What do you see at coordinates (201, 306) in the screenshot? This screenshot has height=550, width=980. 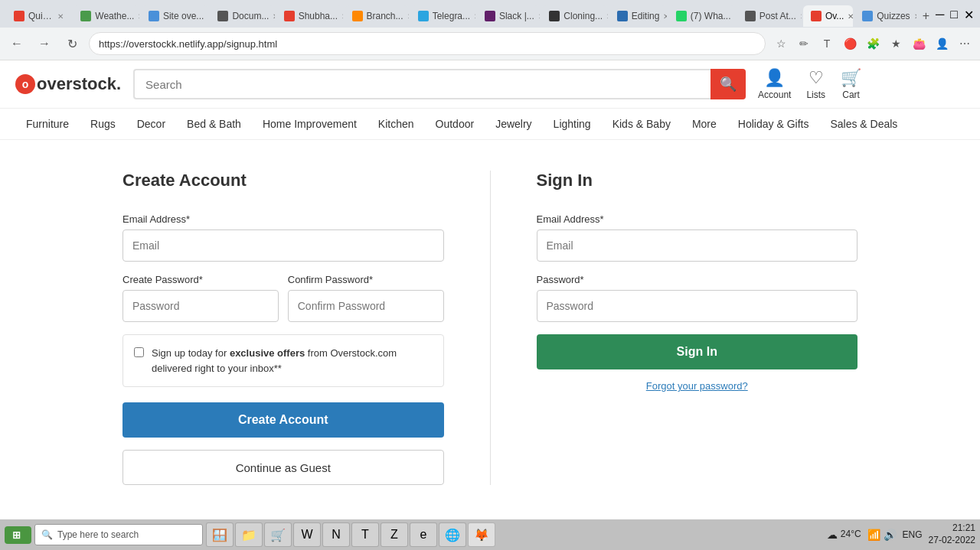 I see `create-password-input` at bounding box center [201, 306].